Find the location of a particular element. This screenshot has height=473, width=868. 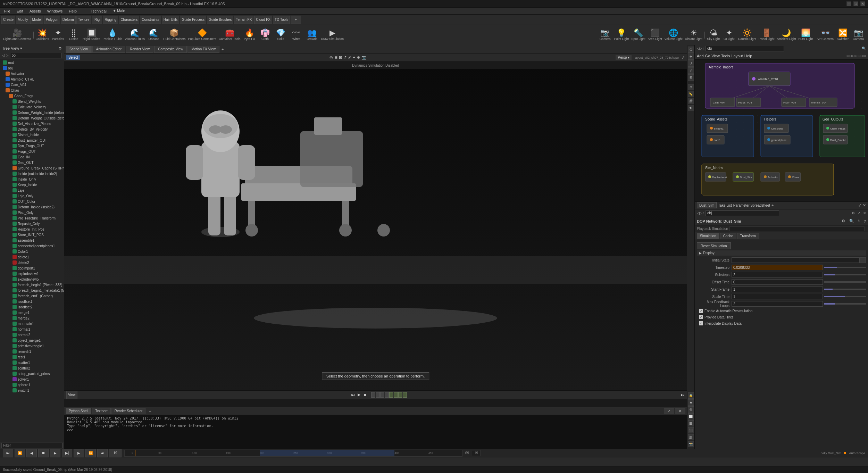

tree-item: merge2 is located at coordinates (32, 318).